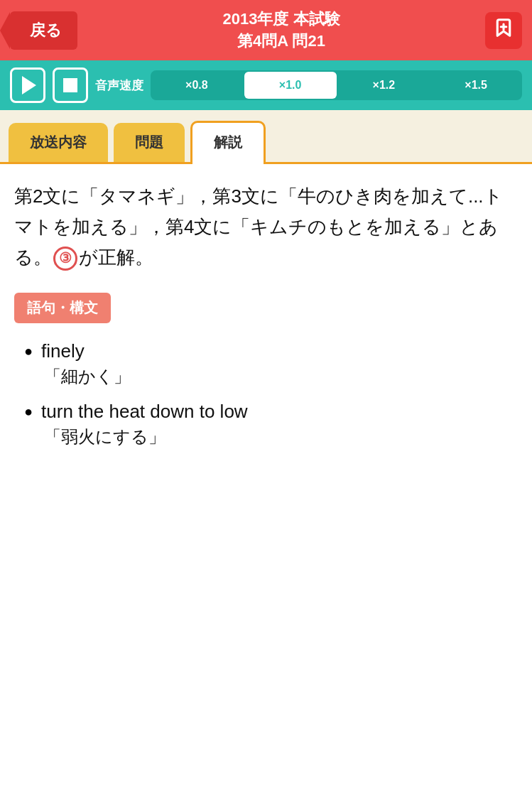  Describe the element at coordinates (228, 142) in the screenshot. I see `tab-explanation: 解説` at that location.